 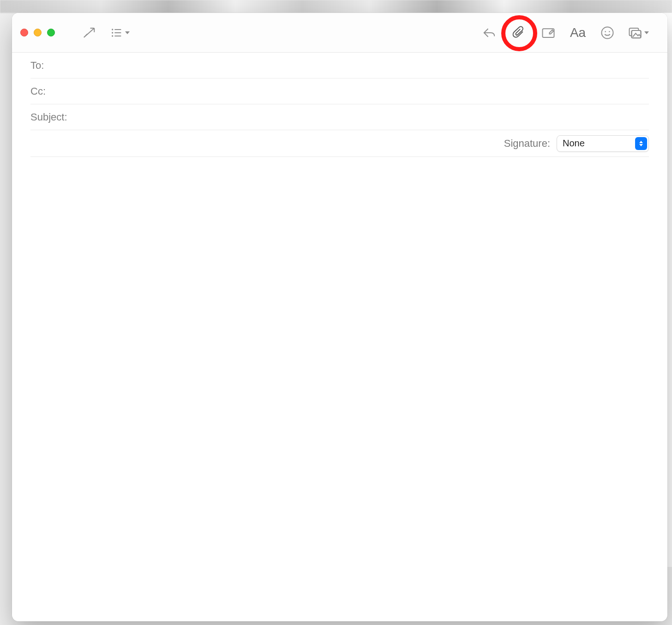 I want to click on signature-select: None, so click(x=603, y=144).